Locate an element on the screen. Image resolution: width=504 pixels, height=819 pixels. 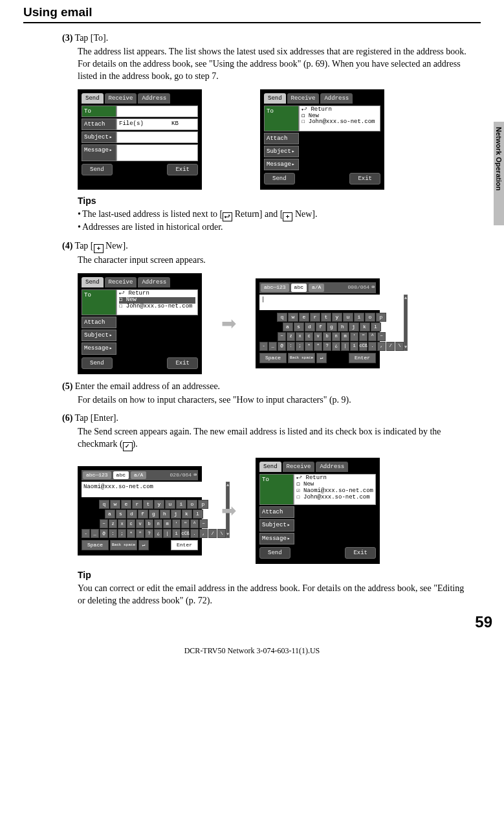
field-to is located at coordinates (157, 111).